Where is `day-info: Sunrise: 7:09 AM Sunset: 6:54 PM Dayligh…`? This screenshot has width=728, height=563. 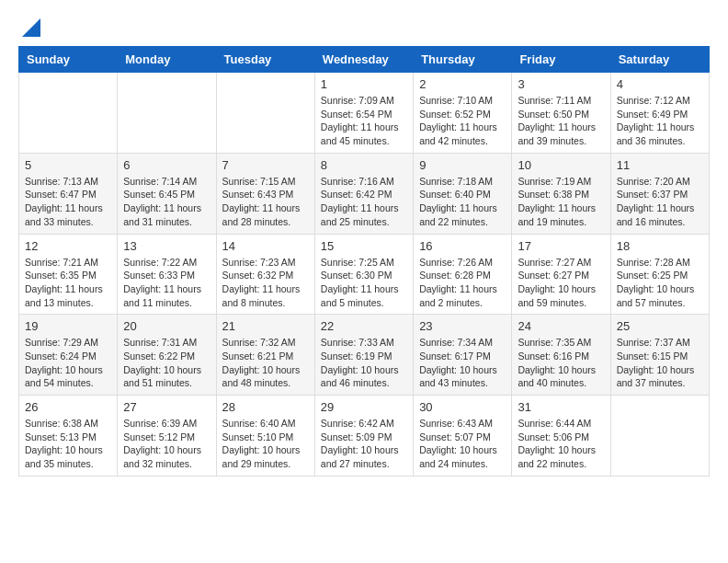
day-info: Sunrise: 7:09 AM Sunset: 6:54 PM Dayligh… is located at coordinates (364, 121).